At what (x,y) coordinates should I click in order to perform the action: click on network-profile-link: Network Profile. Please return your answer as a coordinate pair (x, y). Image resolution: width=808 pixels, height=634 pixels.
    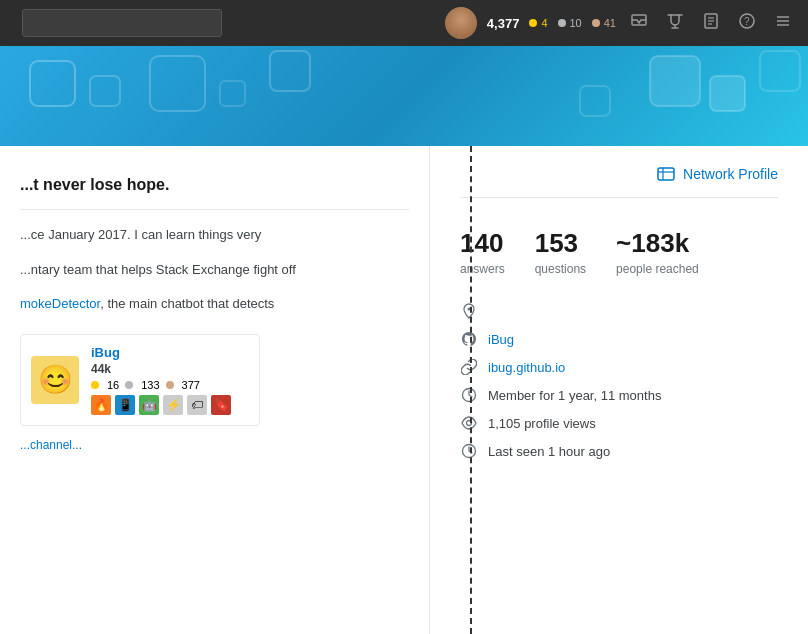
    Looking at the image, I should click on (619, 182).